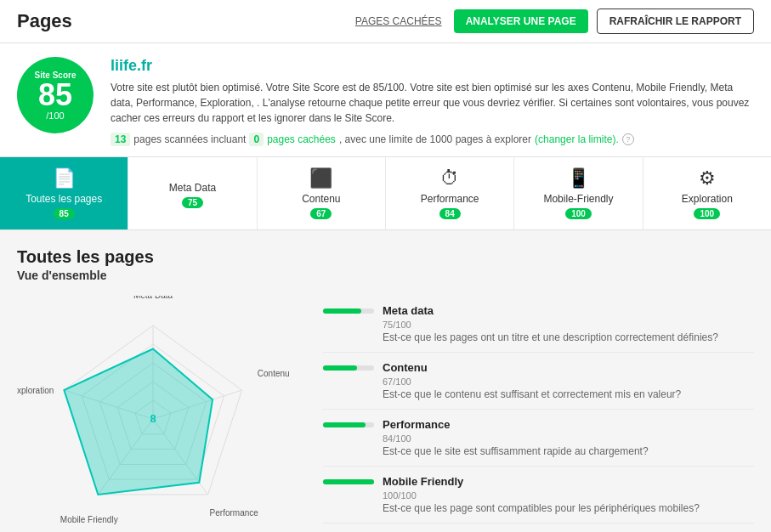 Image resolution: width=771 pixels, height=532 pixels. What do you see at coordinates (54, 116) in the screenshot?
I see `score-denom: /100` at bounding box center [54, 116].